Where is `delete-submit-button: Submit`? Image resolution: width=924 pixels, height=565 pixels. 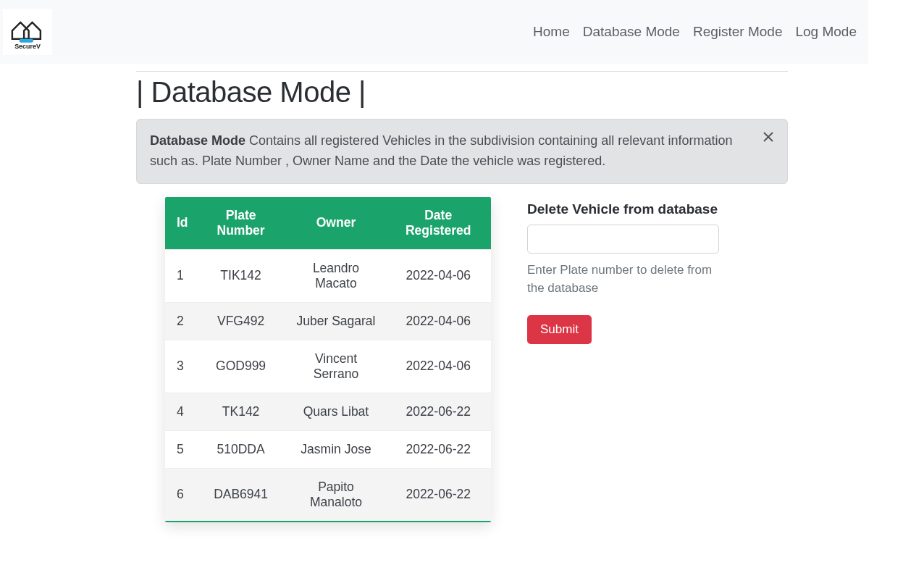
delete-submit-button: Submit is located at coordinates (559, 330).